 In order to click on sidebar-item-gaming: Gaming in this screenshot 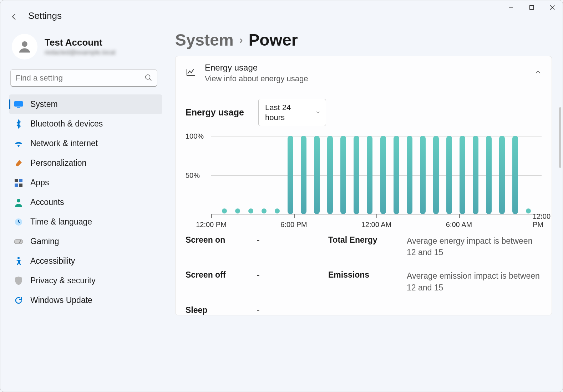, I will do `click(86, 242)`.